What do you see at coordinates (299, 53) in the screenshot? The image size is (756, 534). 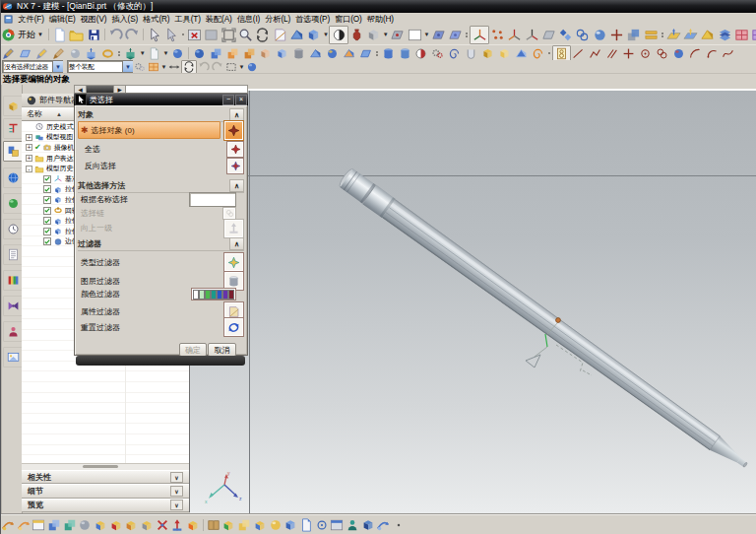 I see `thread-button` at bounding box center [299, 53].